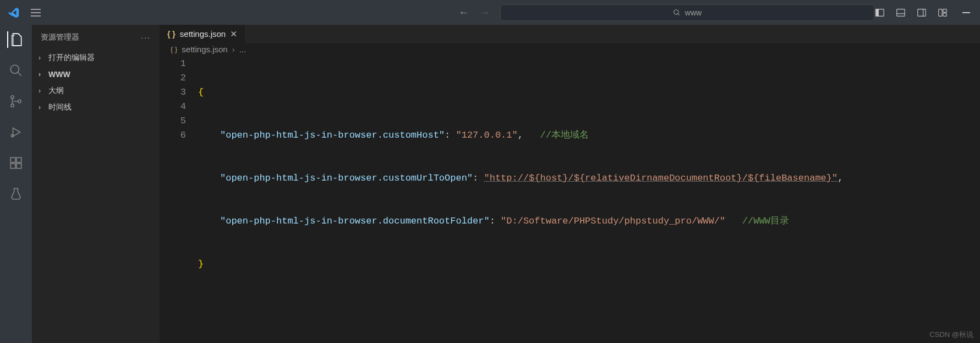 Image resolution: width=980 pixels, height=343 pixels. What do you see at coordinates (943, 13) in the screenshot?
I see `layout-customize-icon` at bounding box center [943, 13].